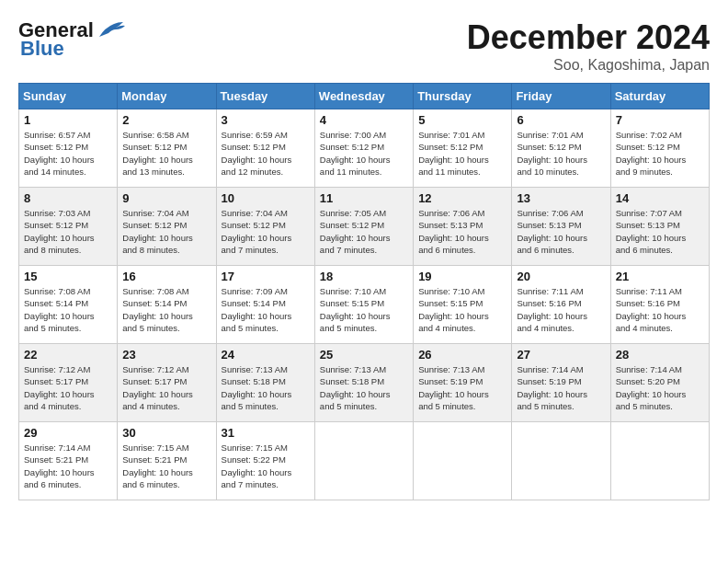  I want to click on calendar-day-cell: 23Sunrise: 7:12 AM Sunset: 5:17 PM Dayli…, so click(167, 383).